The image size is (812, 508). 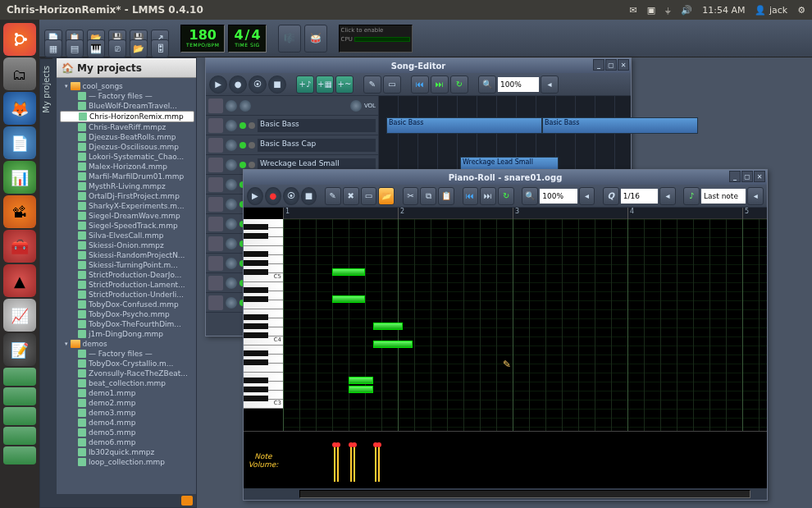 What do you see at coordinates (127, 206) in the screenshot?
I see `file-item: SharkyX-Experiments.m...` at bounding box center [127, 206].